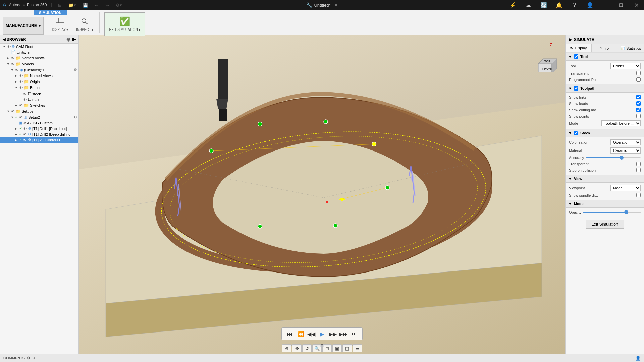 The height and width of the screenshot is (362, 644). I want to click on exit-simulation-panel-btn: Exit Simulation, so click(604, 224).